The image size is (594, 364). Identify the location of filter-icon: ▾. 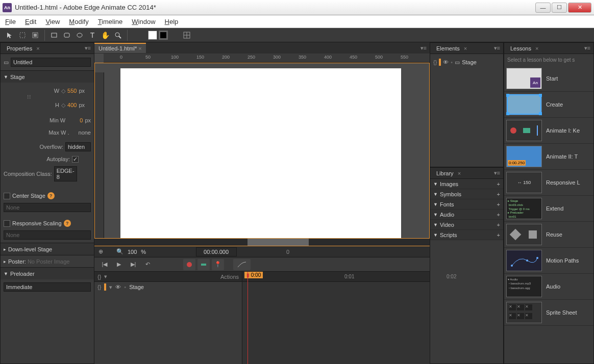
(106, 276).